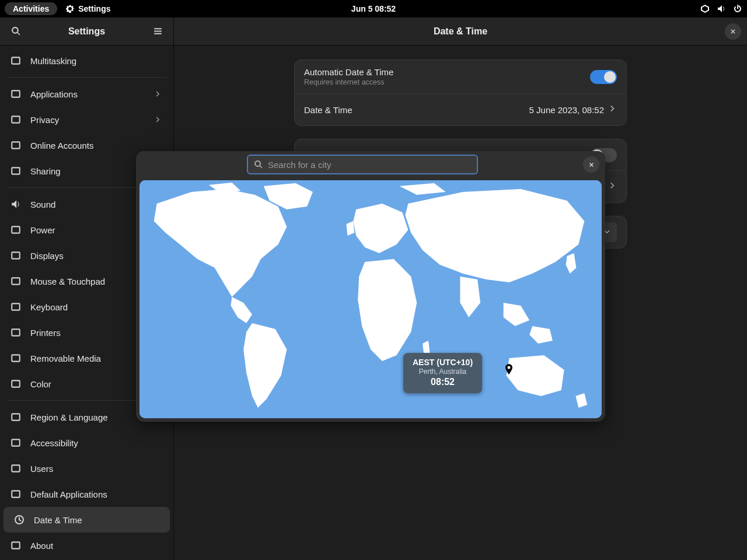 This screenshot has width=747, height=560. Describe the element at coordinates (88, 94) in the screenshot. I see `sidebar-item-label: Applications` at that location.